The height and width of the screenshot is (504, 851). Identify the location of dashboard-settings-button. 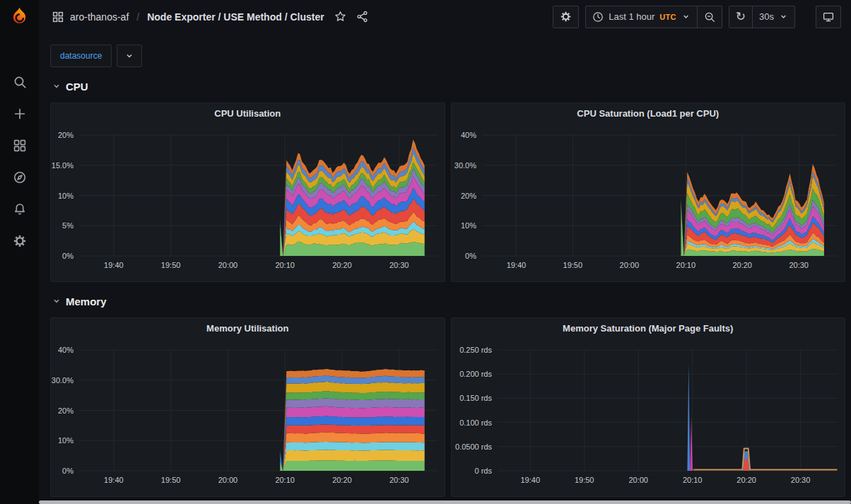
(565, 17).